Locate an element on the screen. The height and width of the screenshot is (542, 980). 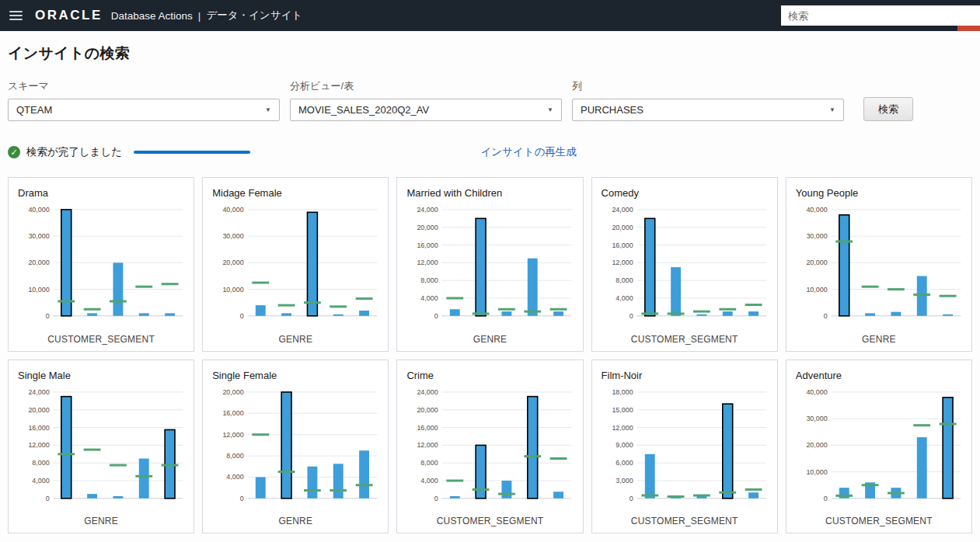
app-title: Database Actions is located at coordinates (152, 16).